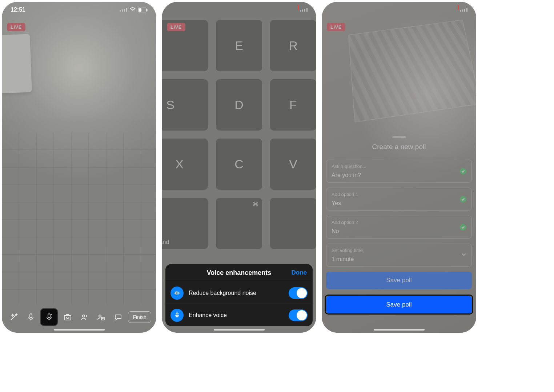  I want to click on sheet-grabber, so click(399, 137).